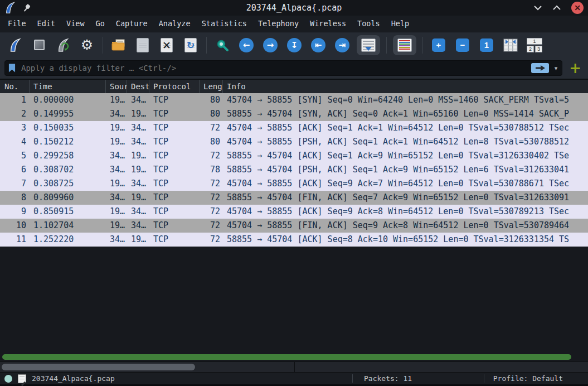 This screenshot has height=386, width=588. Describe the element at coordinates (439, 45) in the screenshot. I see `zoom-in-button: +` at that location.